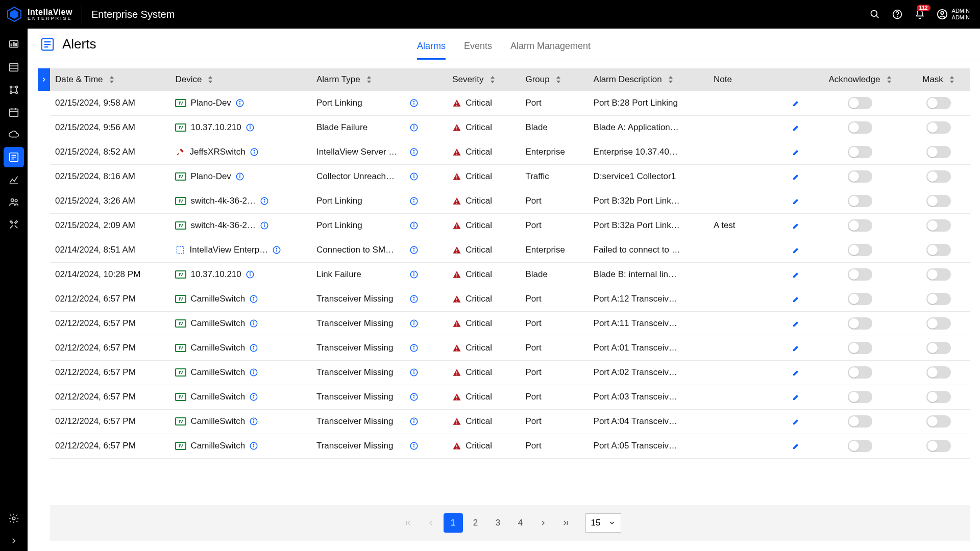 The width and height of the screenshot is (980, 551). What do you see at coordinates (453, 523) in the screenshot?
I see `page-1-button: 1` at bounding box center [453, 523].